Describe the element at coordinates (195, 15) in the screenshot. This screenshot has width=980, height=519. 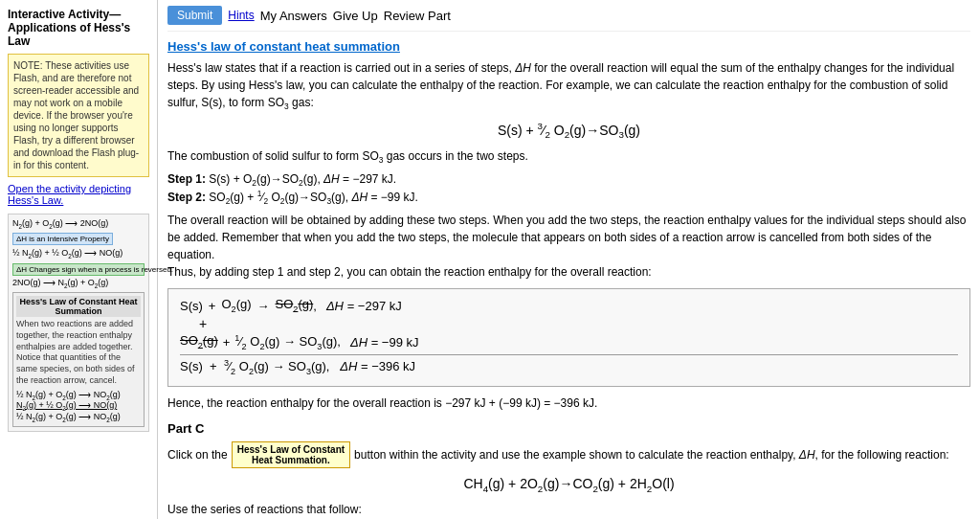
I see `top-submit-button: Submit` at that location.